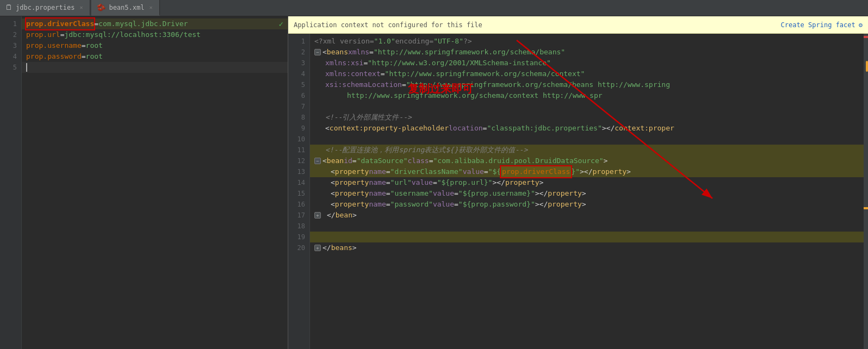 The height and width of the screenshot is (349, 868). I want to click on scroll-thumb, so click(867, 66).